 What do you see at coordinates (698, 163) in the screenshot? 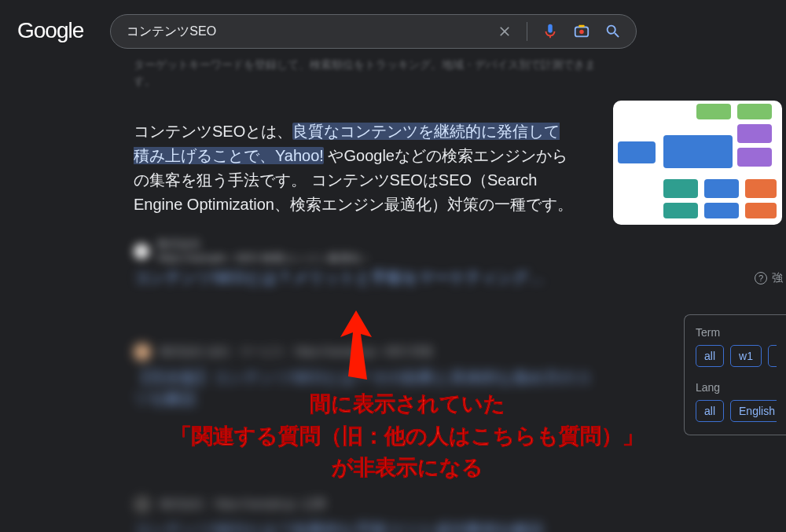
I see `featured-image` at bounding box center [698, 163].